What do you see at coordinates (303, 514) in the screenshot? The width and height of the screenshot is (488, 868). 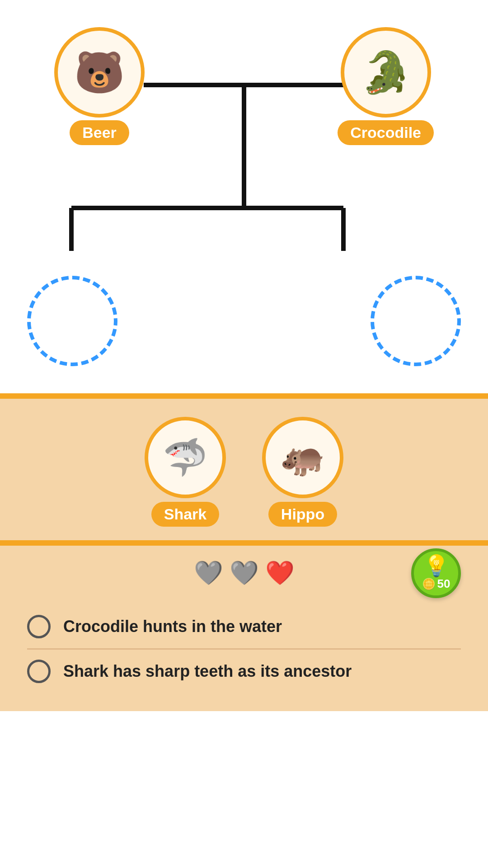 I see `hippo-label: Hippo` at bounding box center [303, 514].